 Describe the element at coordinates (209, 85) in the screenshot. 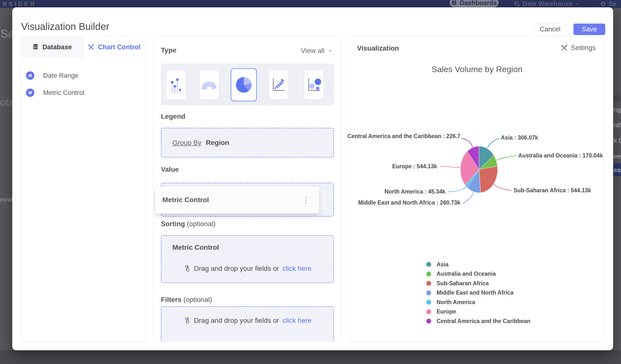

I see `chart-type-arc-dots` at that location.